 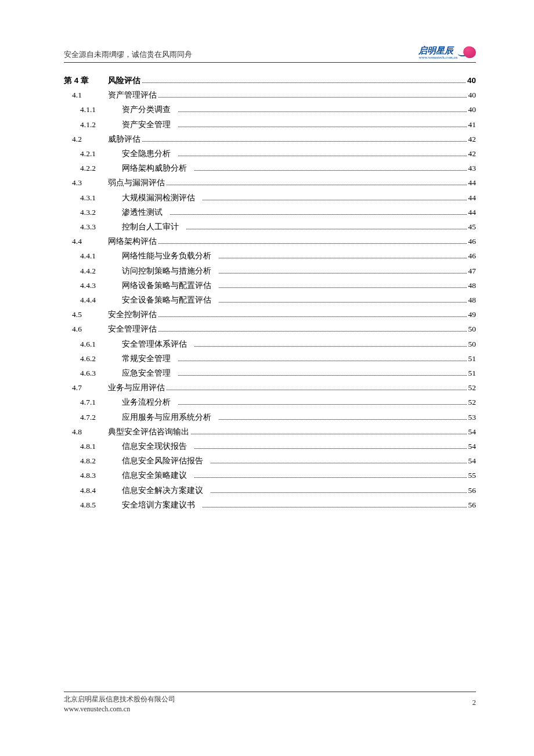 I want to click on toc-title: 应急安全管理, so click(x=146, y=373).